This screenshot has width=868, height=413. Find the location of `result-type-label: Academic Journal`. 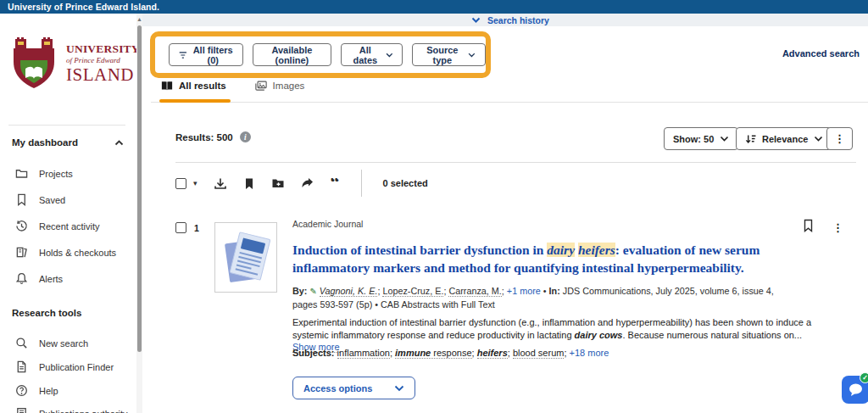

result-type-label: Academic Journal is located at coordinates (327, 224).